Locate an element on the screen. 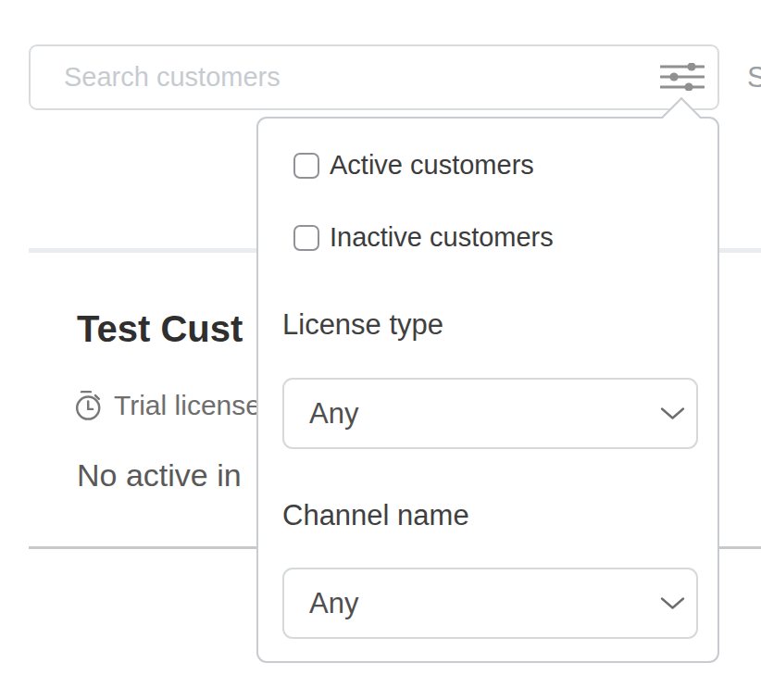 This screenshot has width=761, height=700. search-input is located at coordinates (327, 78).